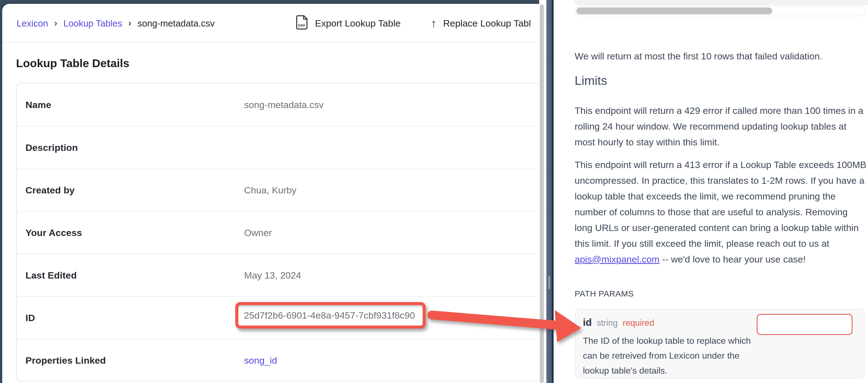 This screenshot has height=383, width=868. What do you see at coordinates (721, 56) in the screenshot?
I see `docs-intro-text: We will return at most the first 10 rows…` at bounding box center [721, 56].